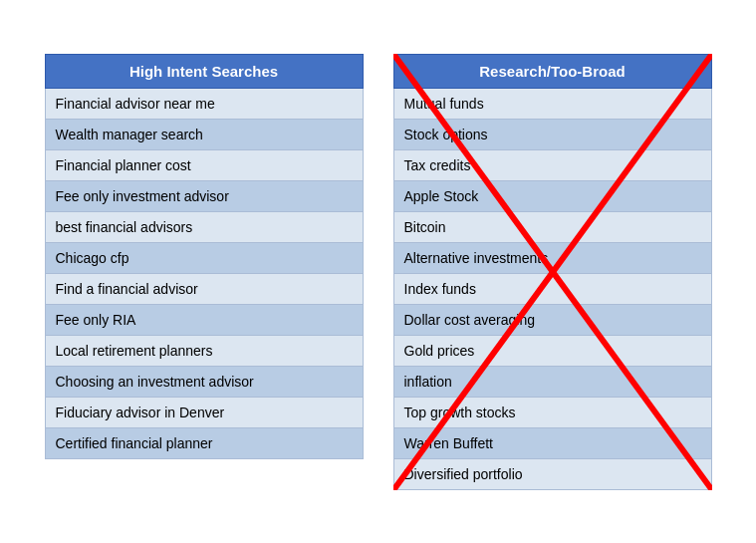  What do you see at coordinates (552, 104) in the screenshot?
I see `table-row: Mutual funds` at bounding box center [552, 104].